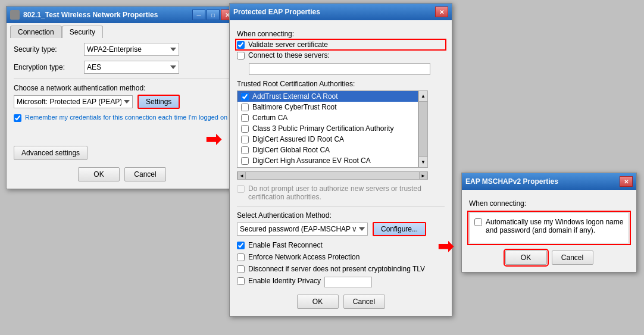 This screenshot has width=644, height=335. What do you see at coordinates (213, 15) in the screenshot?
I see `maximize-button-1: □` at bounding box center [213, 15].